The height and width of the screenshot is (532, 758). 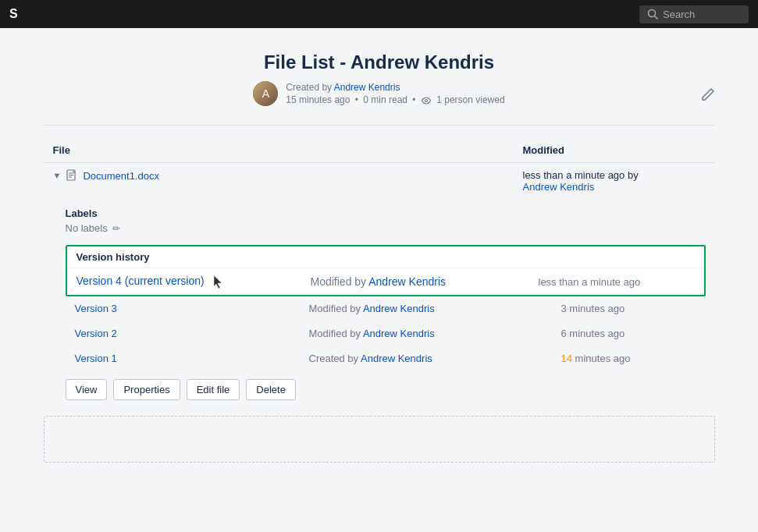 I want to click on avatar-image: A, so click(x=265, y=94).